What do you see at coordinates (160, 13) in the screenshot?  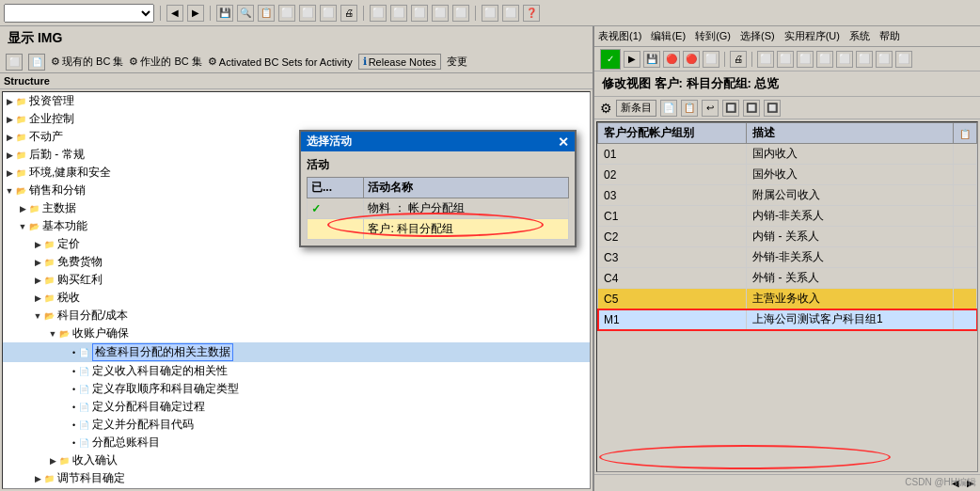 I see `sep1` at bounding box center [160, 13].